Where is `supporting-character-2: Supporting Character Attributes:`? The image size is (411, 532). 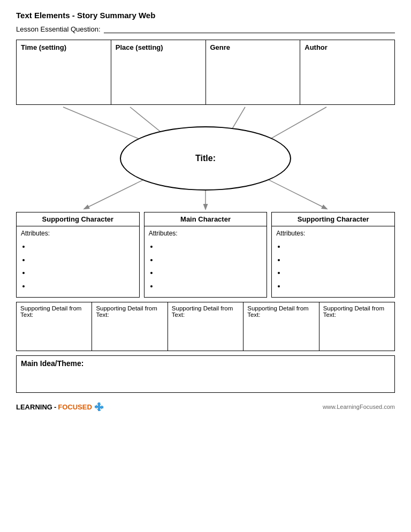
supporting-character-2: Supporting Character Attributes: is located at coordinates (333, 255).